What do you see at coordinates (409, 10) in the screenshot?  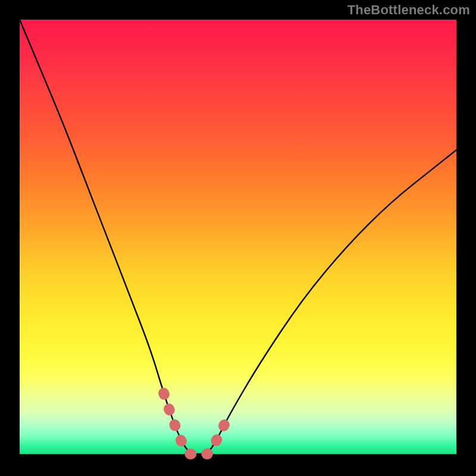 I see `watermark-text: TheBottleneck.com` at bounding box center [409, 10].